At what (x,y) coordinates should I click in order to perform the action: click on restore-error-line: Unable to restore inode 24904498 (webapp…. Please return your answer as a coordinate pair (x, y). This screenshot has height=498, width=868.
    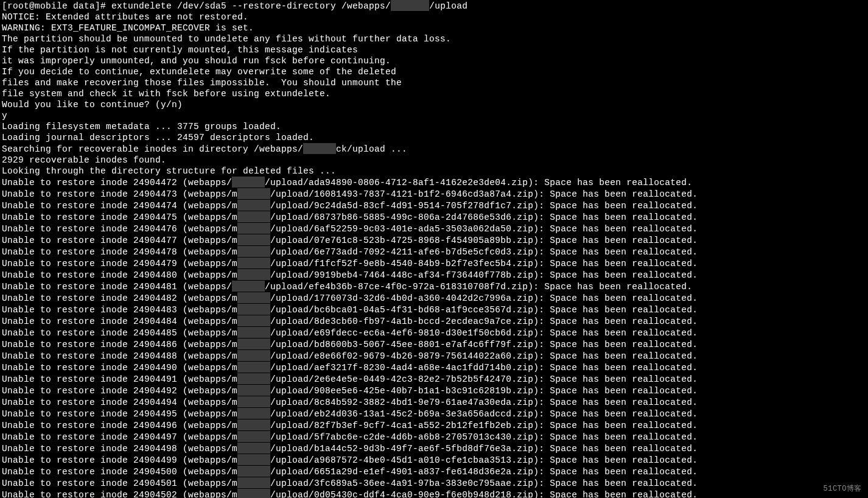
    Looking at the image, I should click on (434, 448).